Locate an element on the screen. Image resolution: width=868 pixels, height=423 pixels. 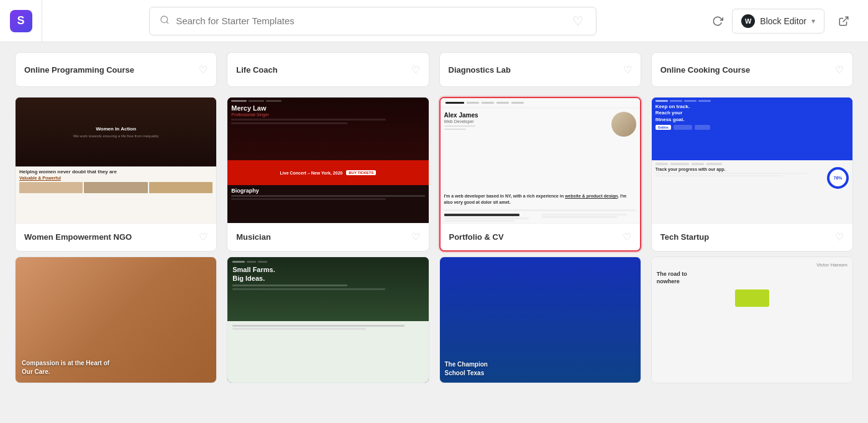
template-card-small-farms: Small Farms.Big Ideas. is located at coordinates (328, 320).